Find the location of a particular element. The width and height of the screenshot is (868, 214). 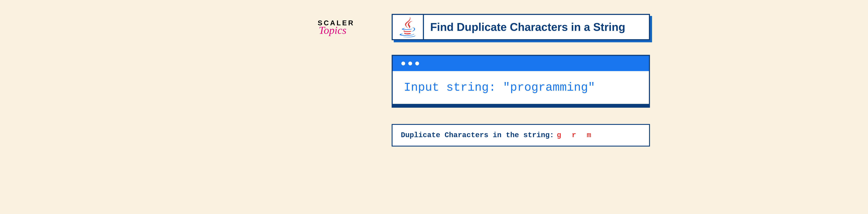

output-label: Duplicate Characters in the string: is located at coordinates (477, 135).